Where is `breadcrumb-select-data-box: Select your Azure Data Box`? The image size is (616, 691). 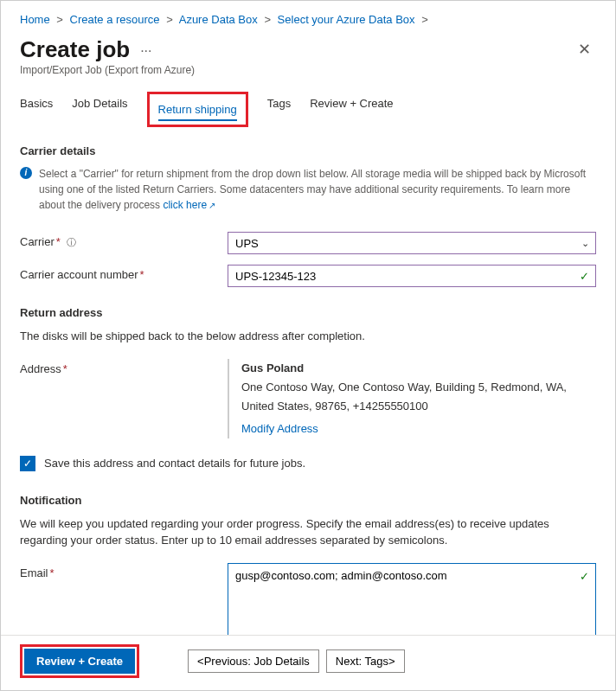
breadcrumb-select-data-box: Select your Azure Data Box is located at coordinates (346, 19).